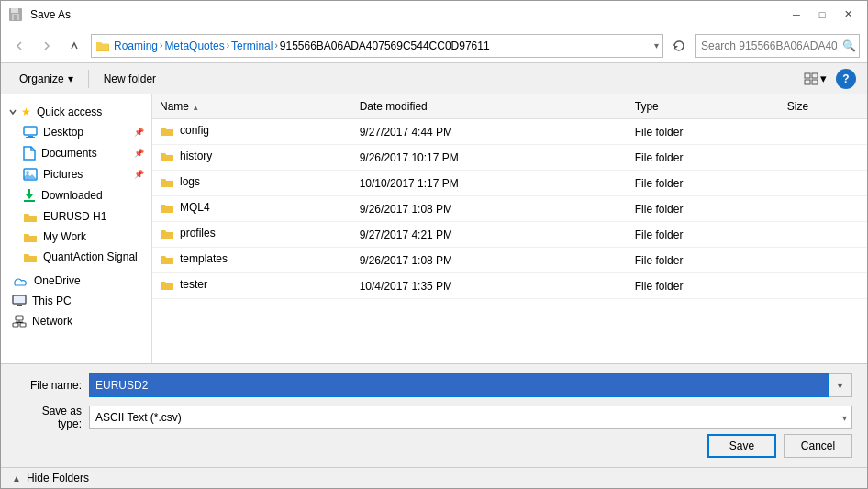 The width and height of the screenshot is (868, 489). What do you see at coordinates (90, 257) in the screenshot?
I see `sidebar-quantaction-label: QuantAction Signal` at bounding box center [90, 257].